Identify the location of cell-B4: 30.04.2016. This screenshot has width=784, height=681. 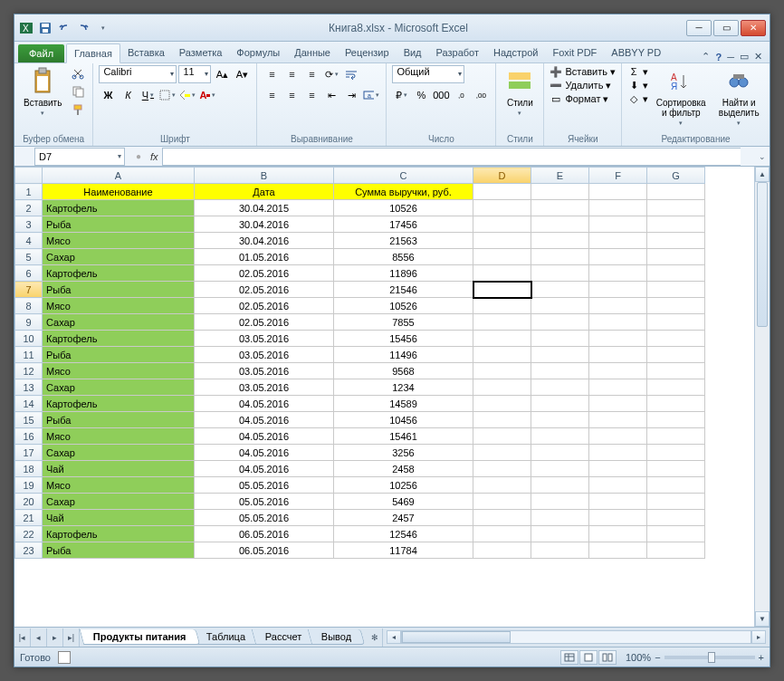
(264, 241).